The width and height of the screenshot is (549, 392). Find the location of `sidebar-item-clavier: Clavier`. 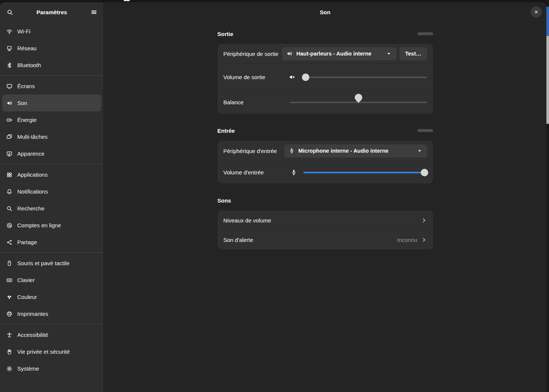

sidebar-item-clavier: Clavier is located at coordinates (52, 280).